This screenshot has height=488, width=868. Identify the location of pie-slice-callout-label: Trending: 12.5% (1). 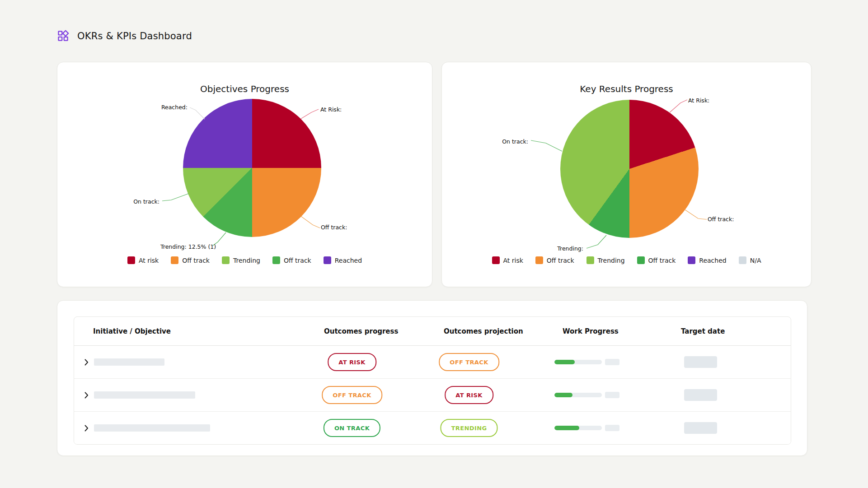
(188, 246).